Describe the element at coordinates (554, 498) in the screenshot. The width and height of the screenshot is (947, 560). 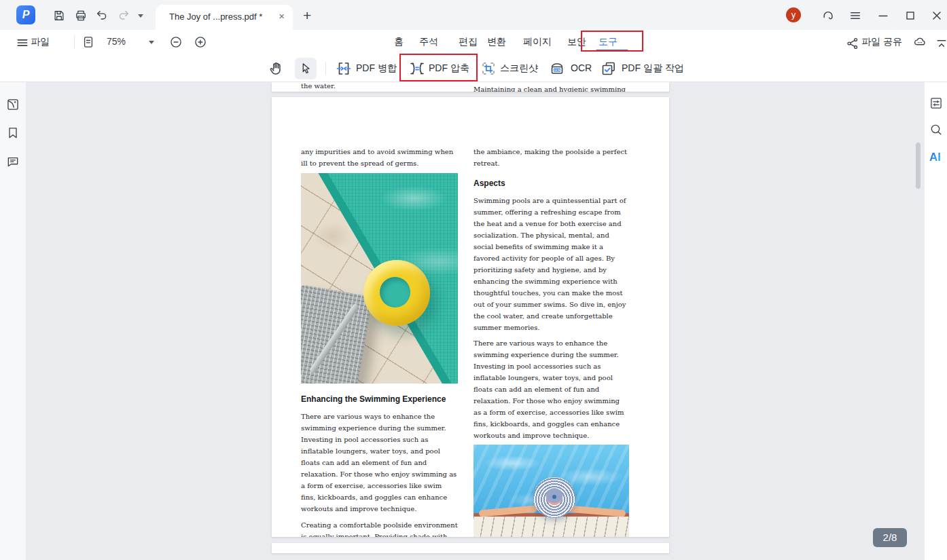
I see `striped-sun-hat` at that location.